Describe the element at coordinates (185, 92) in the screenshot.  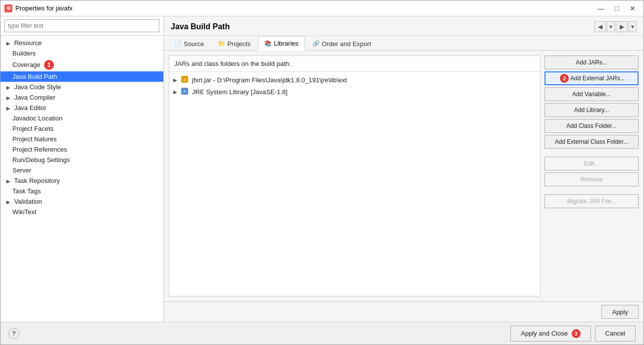
I see `lib-icon: ≡` at that location.